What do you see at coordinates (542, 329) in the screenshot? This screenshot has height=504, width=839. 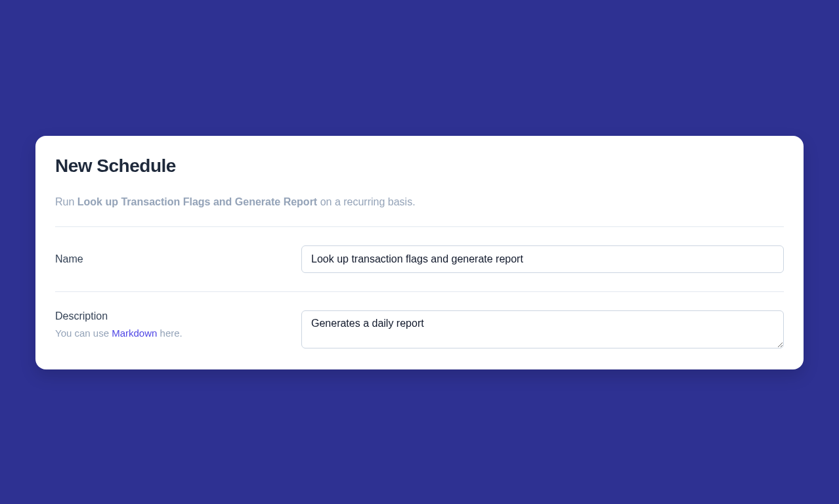 I see `description-textarea` at bounding box center [542, 329].